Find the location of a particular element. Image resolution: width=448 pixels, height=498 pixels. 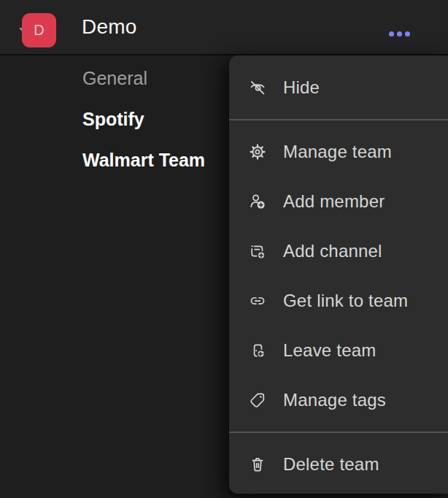

menu-item-label: Leave team is located at coordinates (330, 350).